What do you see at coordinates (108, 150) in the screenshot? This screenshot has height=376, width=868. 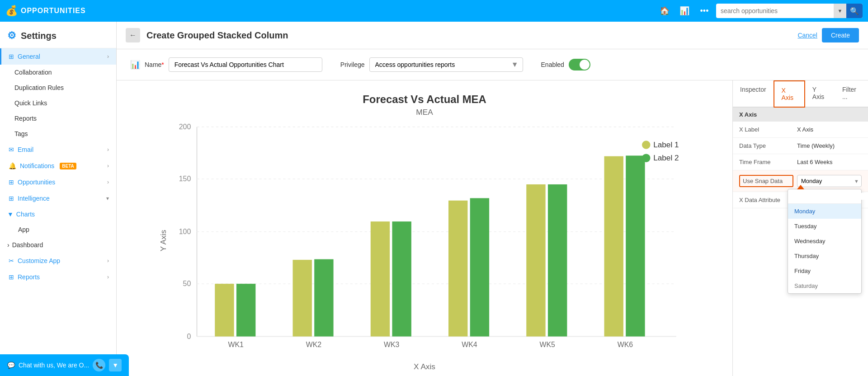 I see `email-chevron-icon: ›` at bounding box center [108, 150].